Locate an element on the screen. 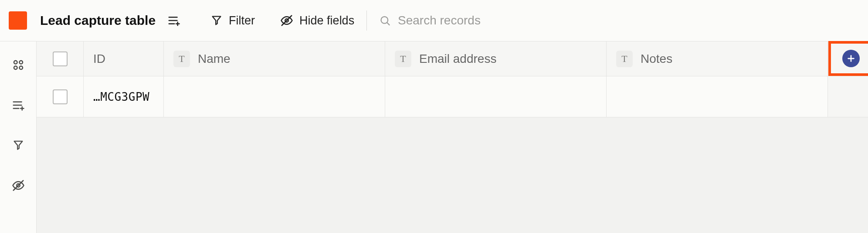 Image resolution: width=868 pixels, height=233 pixels. sidebar is located at coordinates (18, 137).